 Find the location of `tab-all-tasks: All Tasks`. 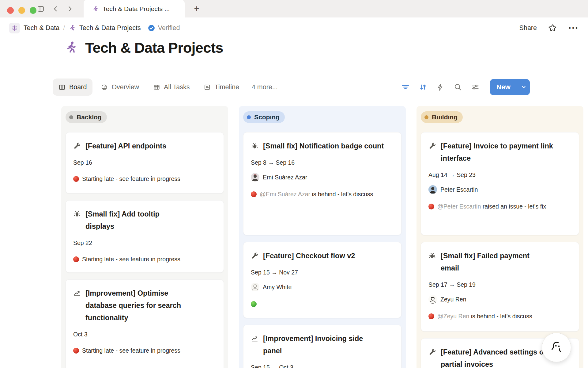

tab-all-tasks: All Tasks is located at coordinates (172, 87).